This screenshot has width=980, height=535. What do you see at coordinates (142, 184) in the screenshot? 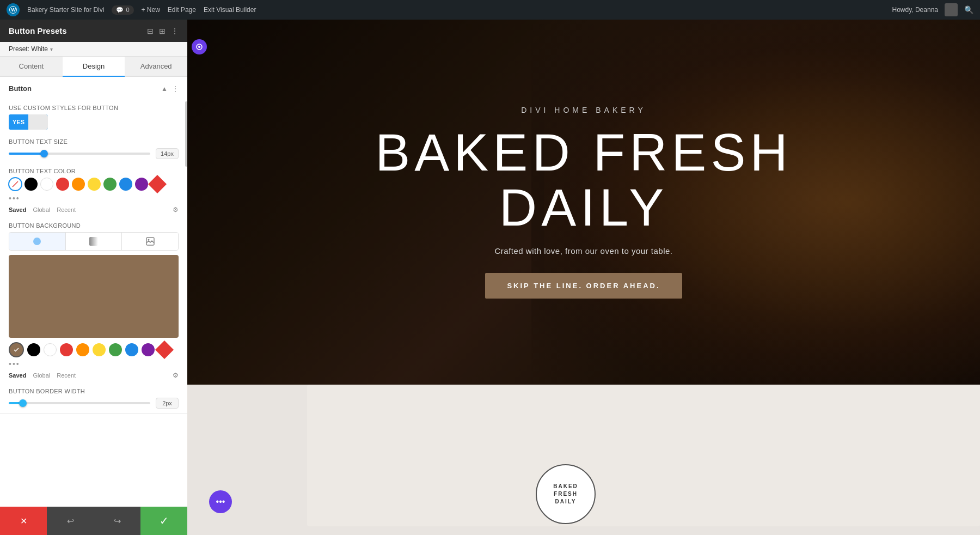
I see `color-swatch-purple` at bounding box center [142, 184].